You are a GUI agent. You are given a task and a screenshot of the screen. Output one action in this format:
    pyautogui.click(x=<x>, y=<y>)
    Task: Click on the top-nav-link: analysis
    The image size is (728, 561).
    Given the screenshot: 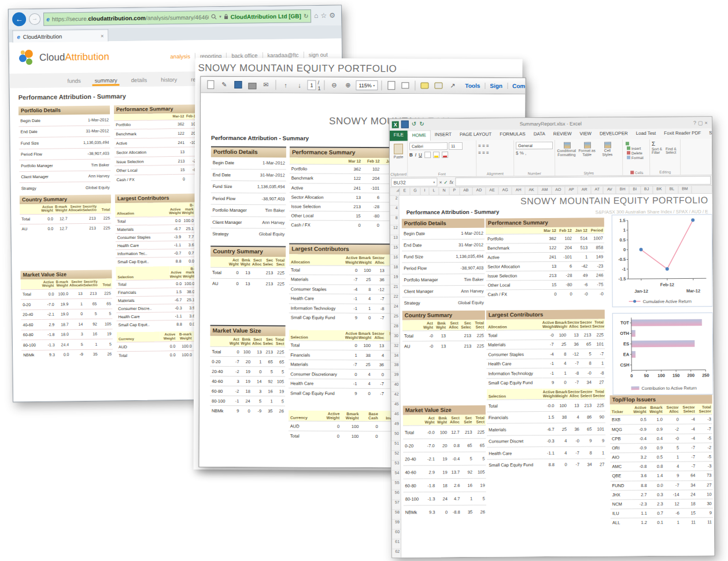 What is the action you would take?
    pyautogui.click(x=180, y=56)
    